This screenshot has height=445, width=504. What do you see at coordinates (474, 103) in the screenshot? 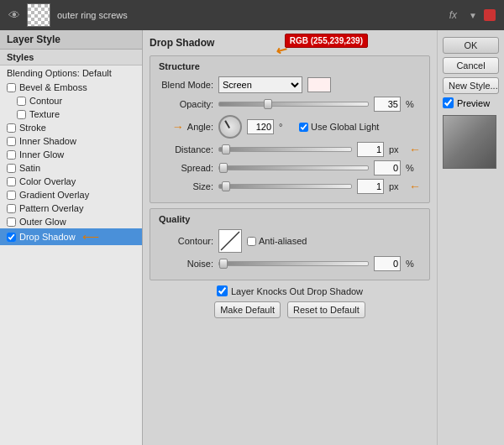
I see `preview-label: Preview` at bounding box center [474, 103].